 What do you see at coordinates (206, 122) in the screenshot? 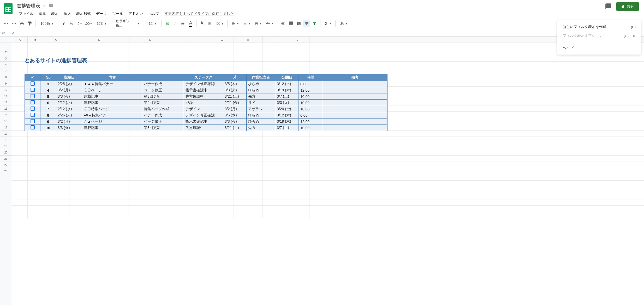
I see `table-row: 93/2 (月)△▲ページページ修正指示書確認中3/3 (火)ひらめ3/19 (…` at bounding box center [206, 122].